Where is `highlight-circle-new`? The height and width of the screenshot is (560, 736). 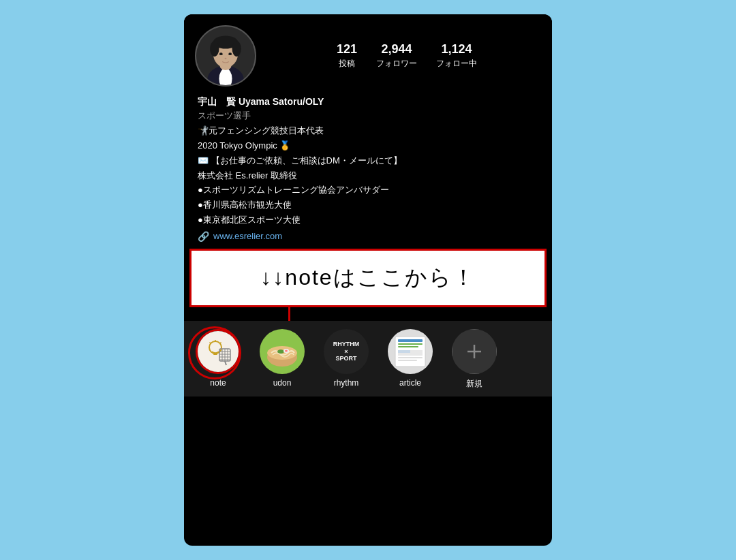 highlight-circle-new is located at coordinates (474, 352).